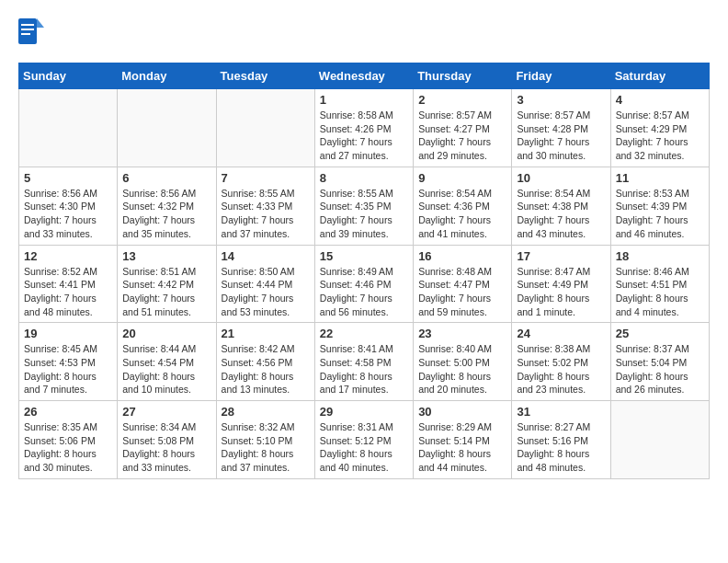 Image resolution: width=728 pixels, height=563 pixels. I want to click on day-info: Sunrise: 8:46 AM Sunset: 4:51 PM Dayligh…, so click(660, 293).